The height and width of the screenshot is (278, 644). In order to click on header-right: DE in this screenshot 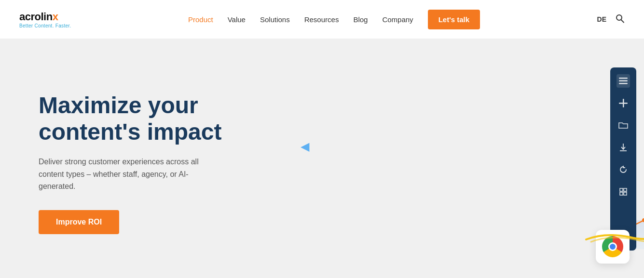, I will do `click(611, 19)`.